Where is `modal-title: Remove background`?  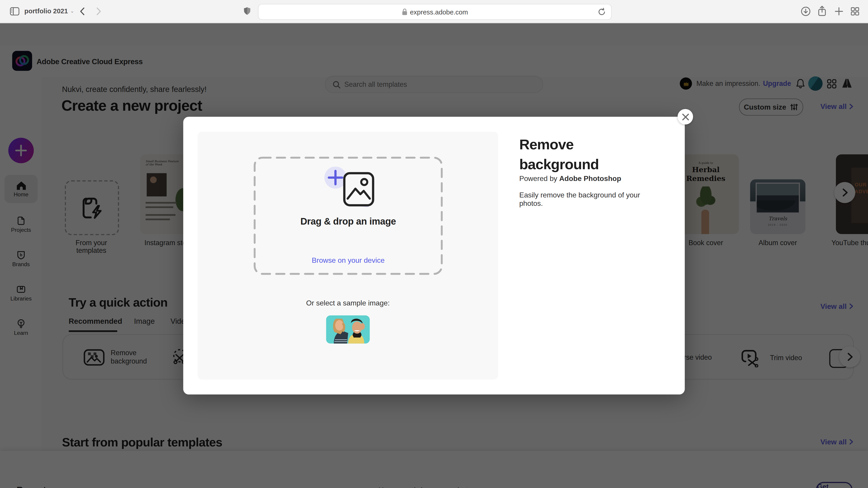
modal-title: Remove background is located at coordinates (583, 154).